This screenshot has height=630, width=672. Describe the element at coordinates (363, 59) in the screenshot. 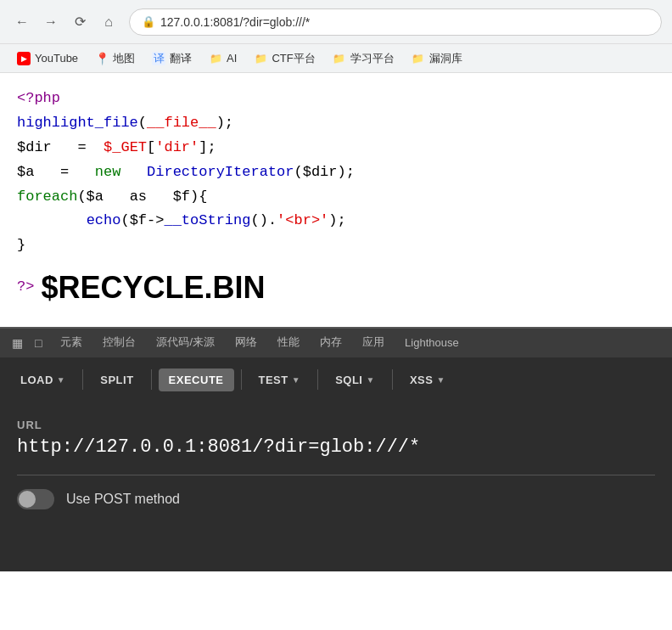

I see `bookmark-study: 📁 学习平台` at that location.